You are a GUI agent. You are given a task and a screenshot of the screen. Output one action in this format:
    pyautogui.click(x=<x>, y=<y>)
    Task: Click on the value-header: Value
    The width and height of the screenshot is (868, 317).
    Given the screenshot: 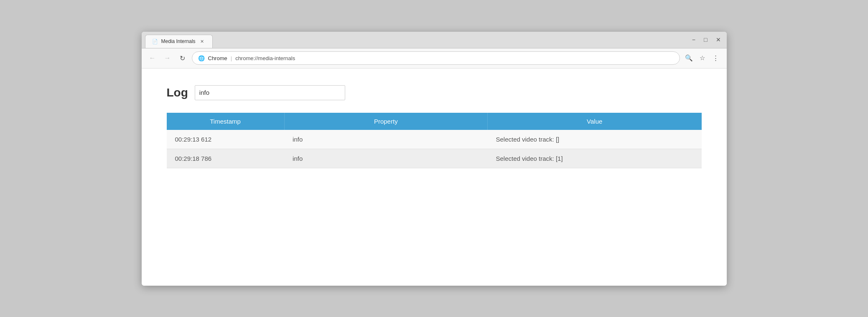 What is the action you would take?
    pyautogui.click(x=594, y=121)
    